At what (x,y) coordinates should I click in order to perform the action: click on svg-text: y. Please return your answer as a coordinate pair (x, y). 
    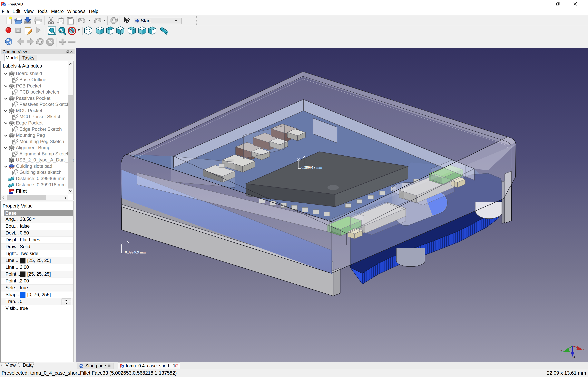
    Looking at the image, I should click on (561, 351).